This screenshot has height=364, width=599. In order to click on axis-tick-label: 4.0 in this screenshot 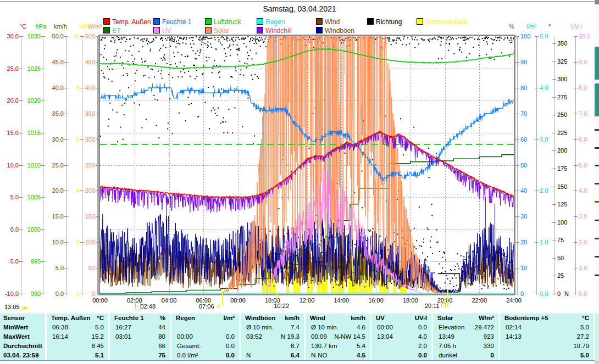, I will do `click(552, 88)`.